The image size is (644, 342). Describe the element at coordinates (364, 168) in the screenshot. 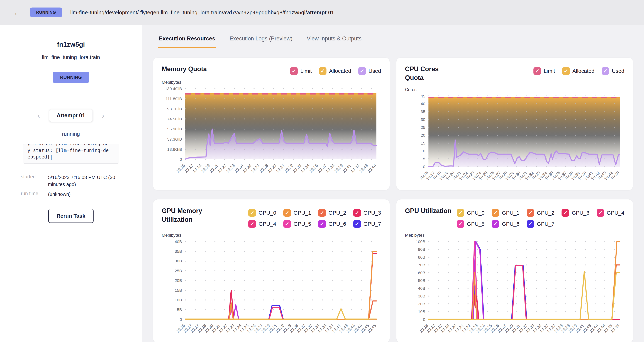

I see `svg-text: 19:43` at that location.